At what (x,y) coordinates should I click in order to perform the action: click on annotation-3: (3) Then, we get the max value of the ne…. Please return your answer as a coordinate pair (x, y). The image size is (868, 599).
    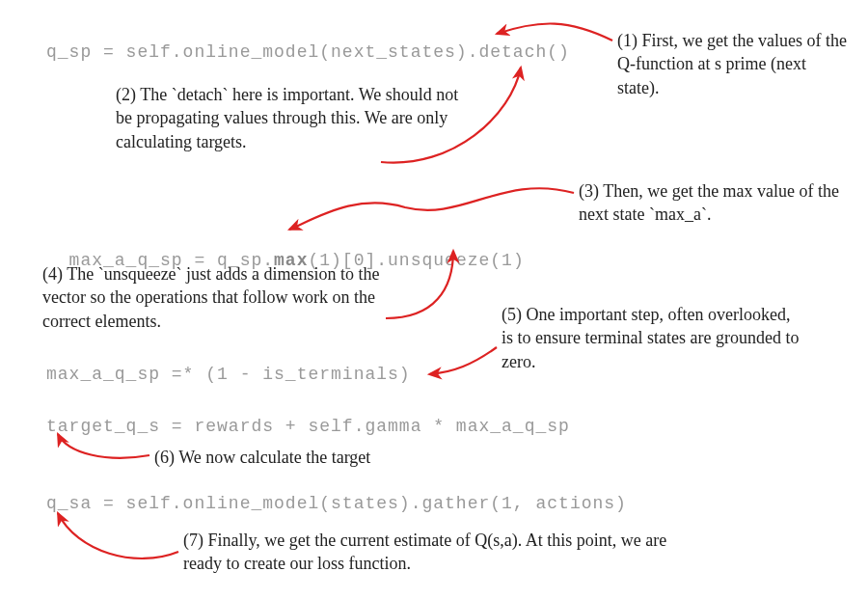
    Looking at the image, I should click on (714, 203).